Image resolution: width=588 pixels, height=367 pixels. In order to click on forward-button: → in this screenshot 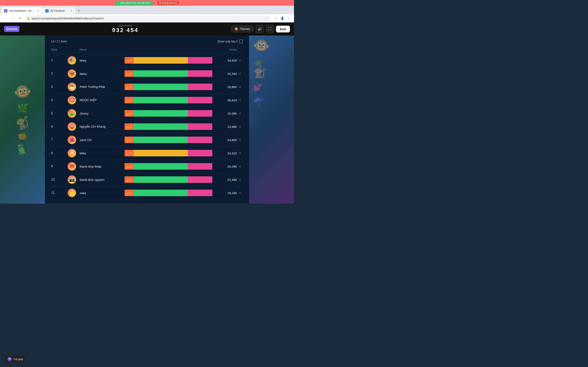, I will do `click(13, 18)`.